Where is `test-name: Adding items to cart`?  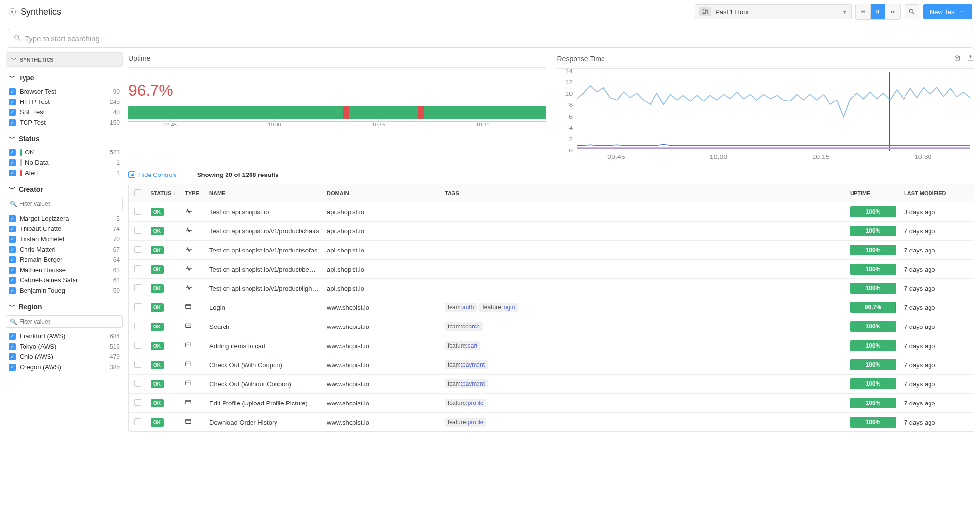 test-name: Adding items to cart is located at coordinates (264, 346).